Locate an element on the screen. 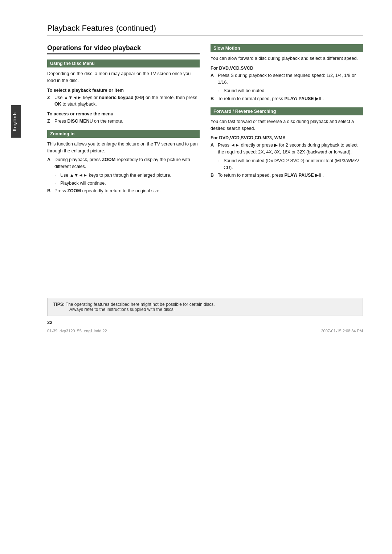 This screenshot has height=554, width=392. footer-right: 2007-01-15 2:08:34 PM is located at coordinates (342, 331).